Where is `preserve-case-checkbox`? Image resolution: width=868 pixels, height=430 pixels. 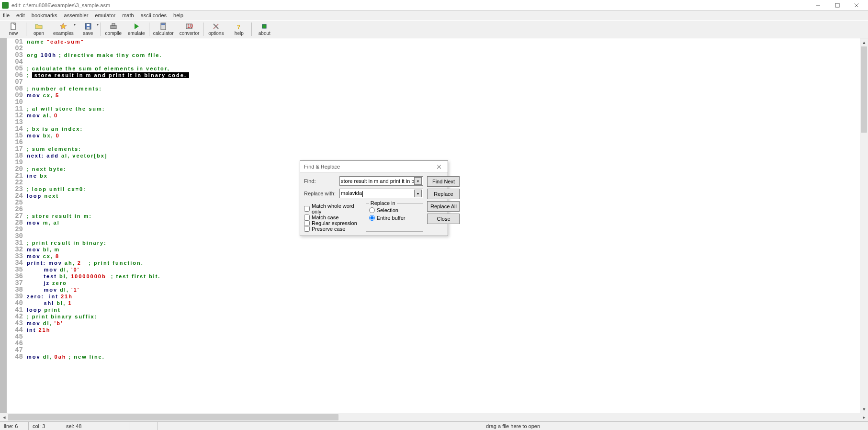
preserve-case-checkbox is located at coordinates (307, 229).